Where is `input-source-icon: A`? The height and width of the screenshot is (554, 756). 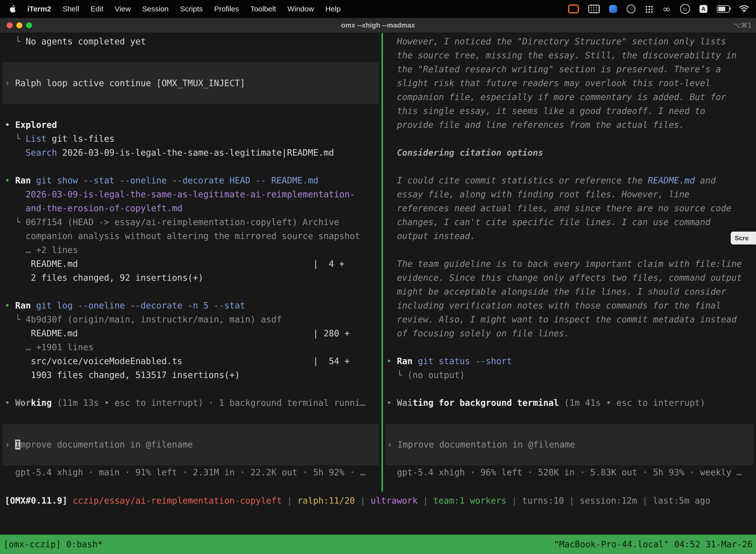 input-source-icon: A is located at coordinates (703, 9).